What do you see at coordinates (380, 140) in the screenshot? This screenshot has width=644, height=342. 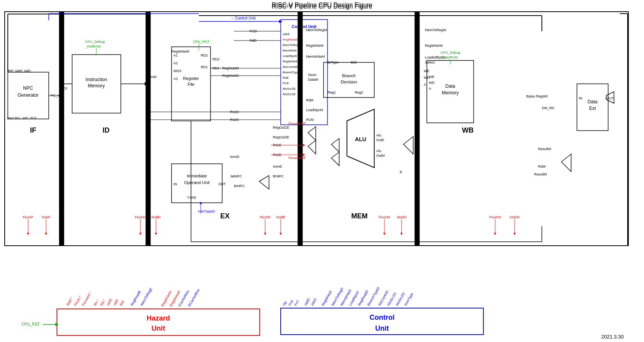 I see `svg-text: OutE` at bounding box center [380, 140].